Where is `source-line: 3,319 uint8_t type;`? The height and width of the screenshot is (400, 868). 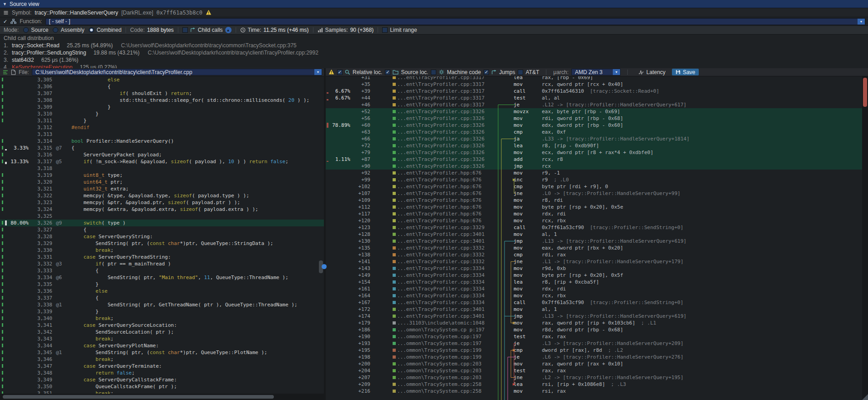 source-line: 3,319 uint8_t type; is located at coordinates (162, 175).